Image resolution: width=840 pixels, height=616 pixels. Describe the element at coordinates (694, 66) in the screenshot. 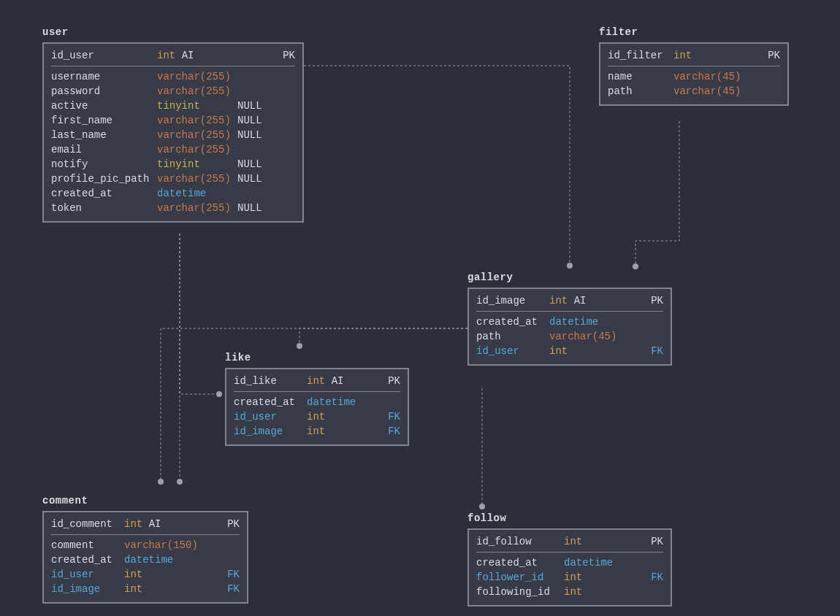

I see `table-filter: filterid_filterintPKnamevarchar(45)pathv…` at that location.